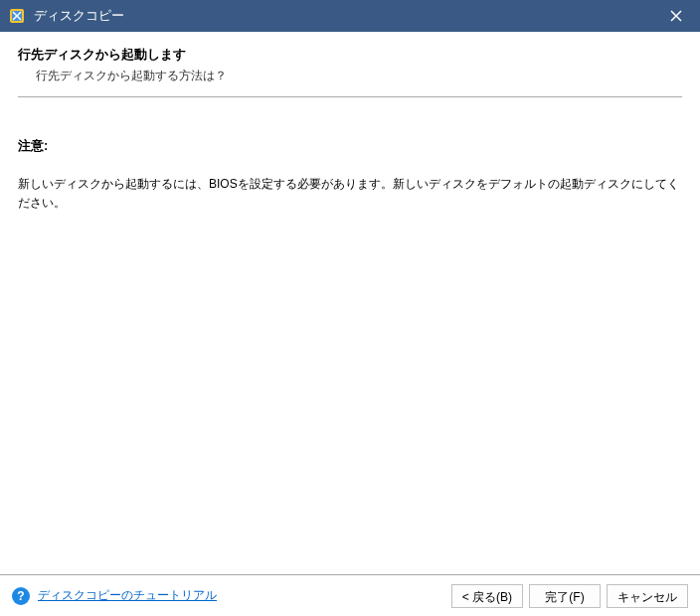 This screenshot has height=616, width=700. Describe the element at coordinates (350, 595) in the screenshot. I see `footer: ? ディスクコピーのチュートリアル < 戻る(B) 完了(F) キャンセル` at that location.